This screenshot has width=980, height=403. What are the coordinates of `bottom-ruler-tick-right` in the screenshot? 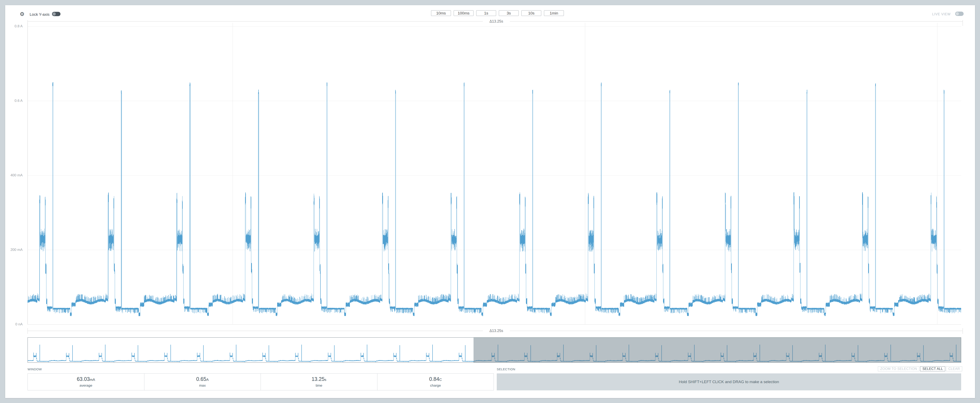 It's located at (963, 331).